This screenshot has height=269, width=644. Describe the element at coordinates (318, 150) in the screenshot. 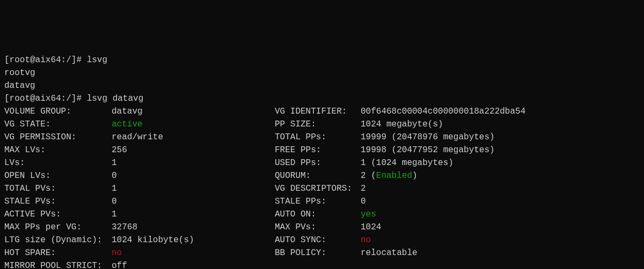

I see `vg-label: FREE PPs:` at that location.